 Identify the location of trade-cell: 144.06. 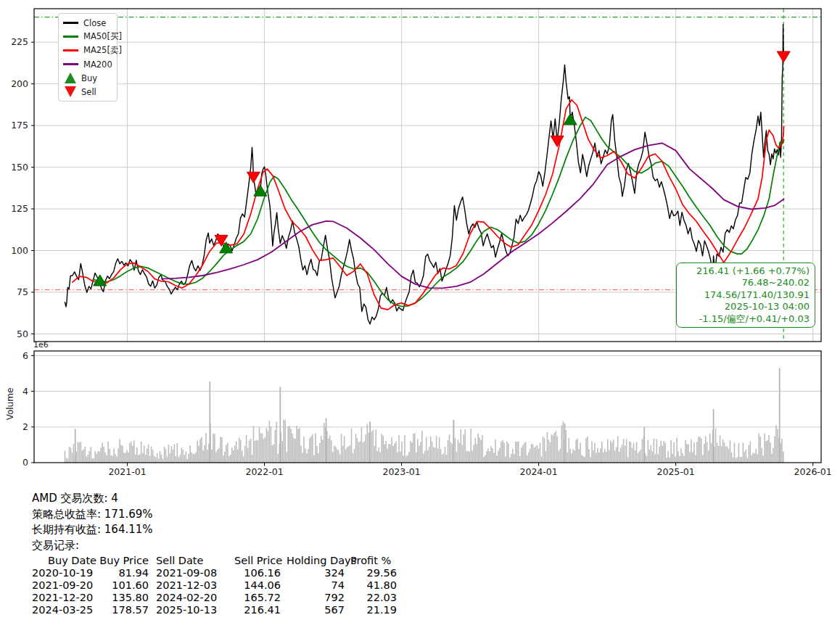
(255, 586).